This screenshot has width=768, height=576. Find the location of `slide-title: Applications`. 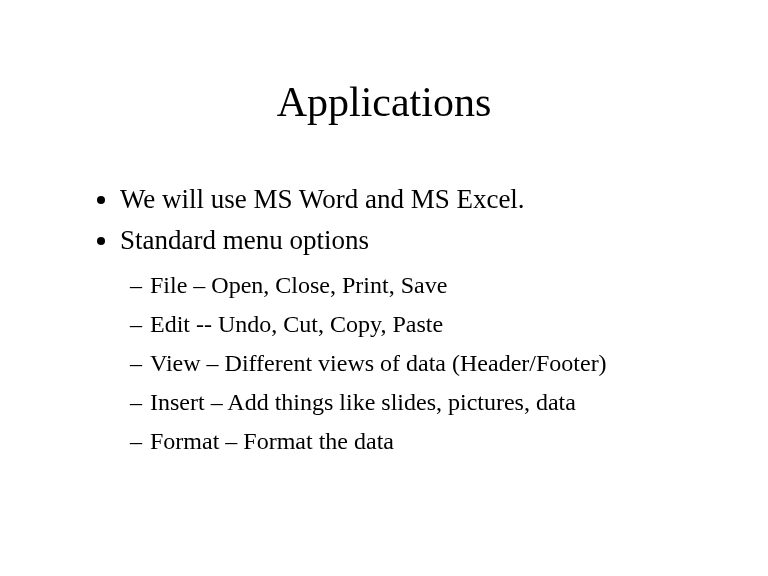

slide-title: Applications is located at coordinates (384, 102).